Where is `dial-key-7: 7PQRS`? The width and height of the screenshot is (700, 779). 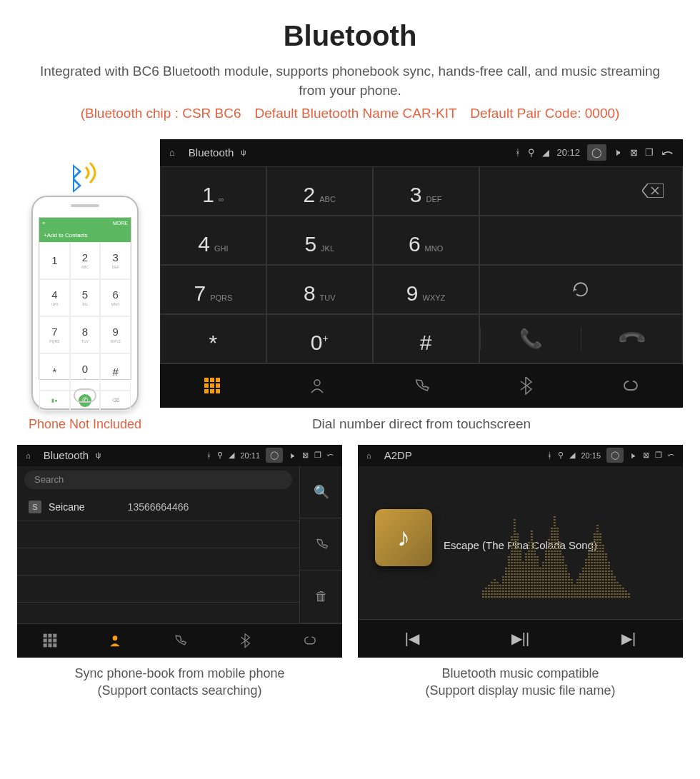 dial-key-7: 7PQRS is located at coordinates (213, 290).